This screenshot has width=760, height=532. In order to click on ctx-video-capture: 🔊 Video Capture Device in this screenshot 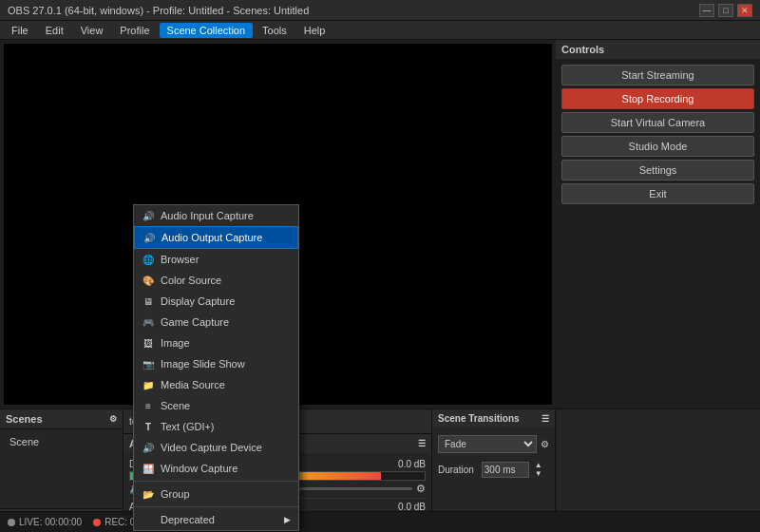, I will do `click(217, 447)`.